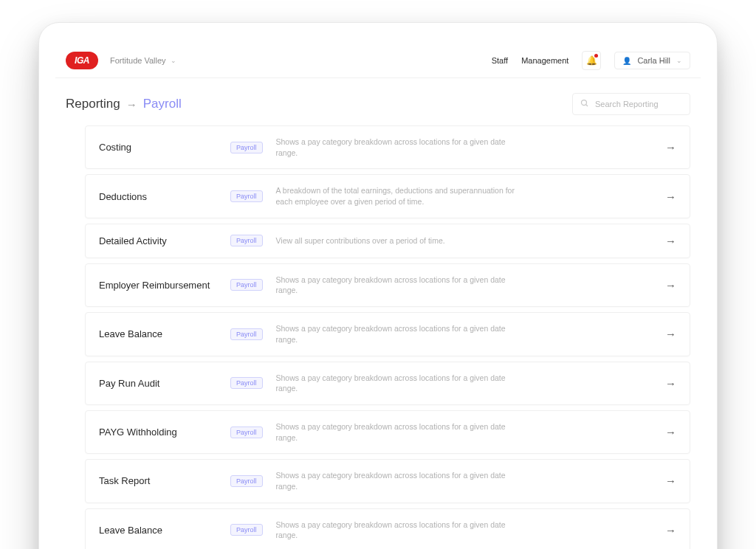  I want to click on report-title: Task Report, so click(158, 481).